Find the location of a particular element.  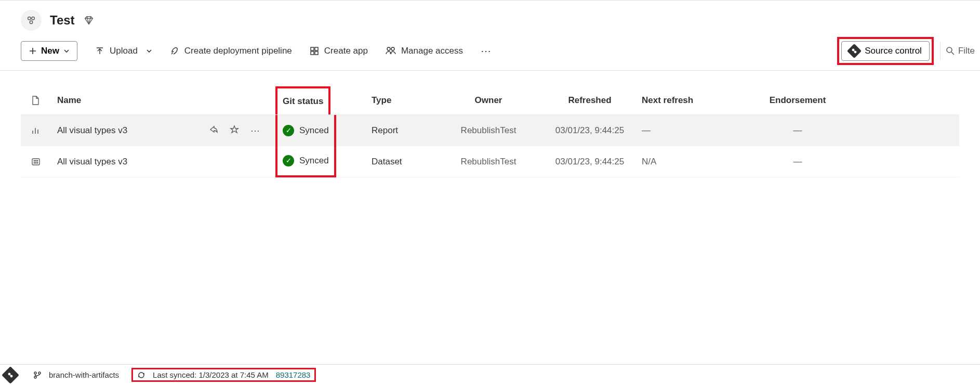

item-next-refresh: — is located at coordinates (694, 130).